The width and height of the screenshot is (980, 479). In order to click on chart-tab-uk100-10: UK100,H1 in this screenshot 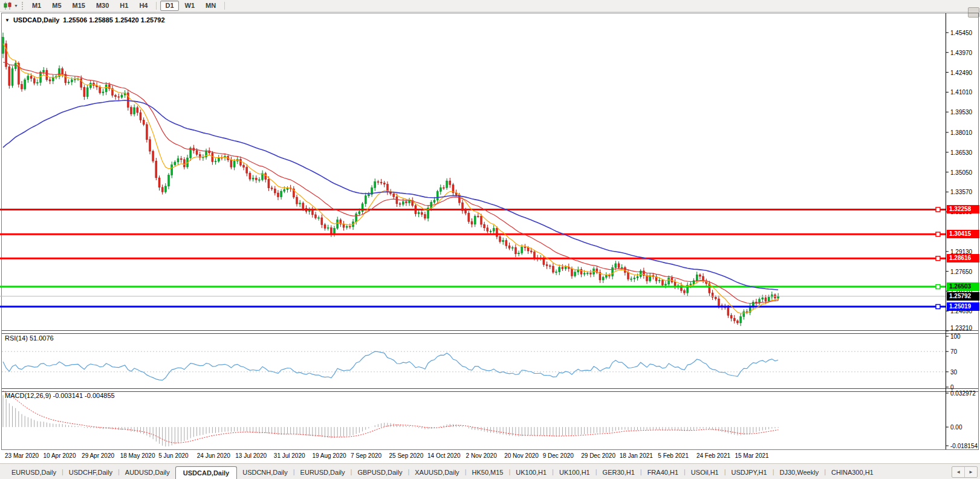, I will do `click(574, 473)`.